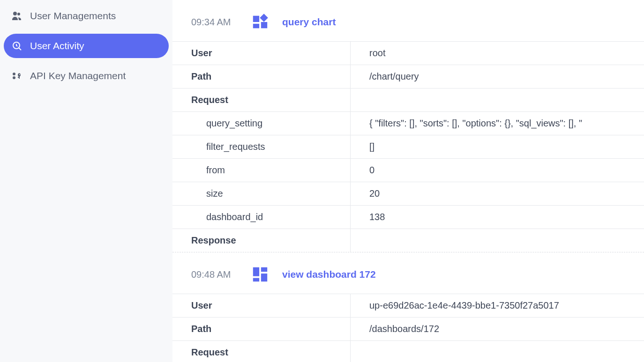 The width and height of the screenshot is (644, 362). What do you see at coordinates (408, 217) in the screenshot?
I see `table-row: dashboard_id 138` at bounding box center [408, 217].